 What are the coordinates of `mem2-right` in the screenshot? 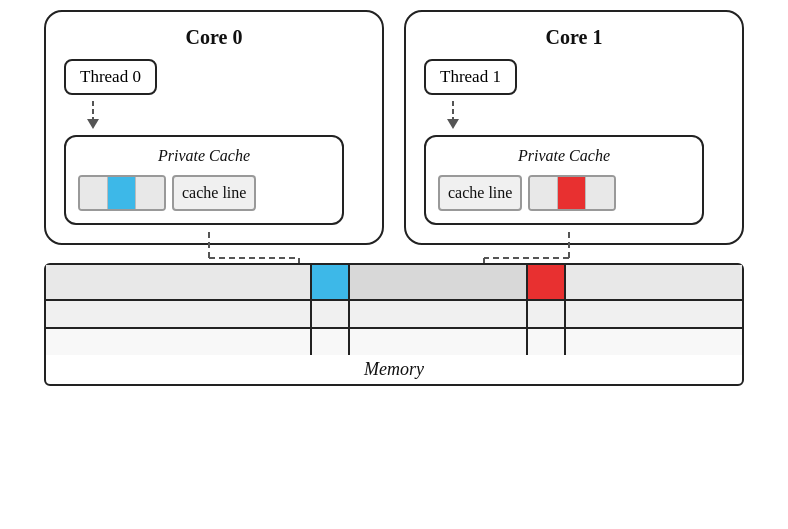 It's located at (654, 314).